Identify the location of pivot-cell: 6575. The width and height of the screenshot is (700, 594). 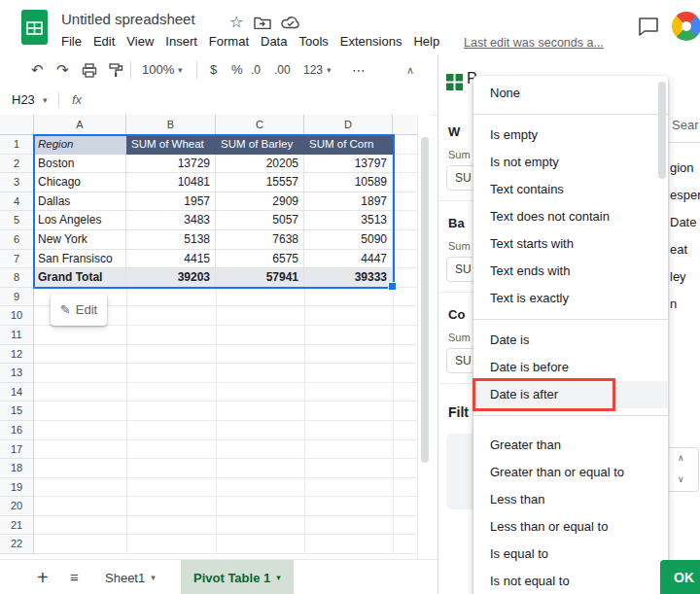
(261, 260).